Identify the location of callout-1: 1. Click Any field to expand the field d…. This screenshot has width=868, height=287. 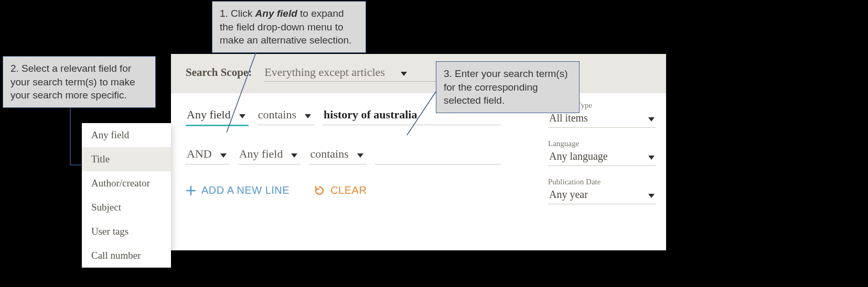
(289, 27).